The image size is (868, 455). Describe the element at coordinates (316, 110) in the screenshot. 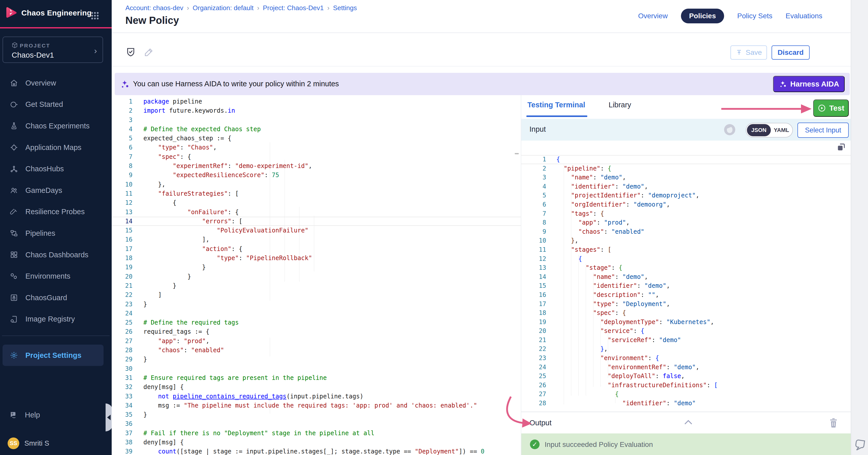

I see `code-line: 2import future.keywords.in` at that location.